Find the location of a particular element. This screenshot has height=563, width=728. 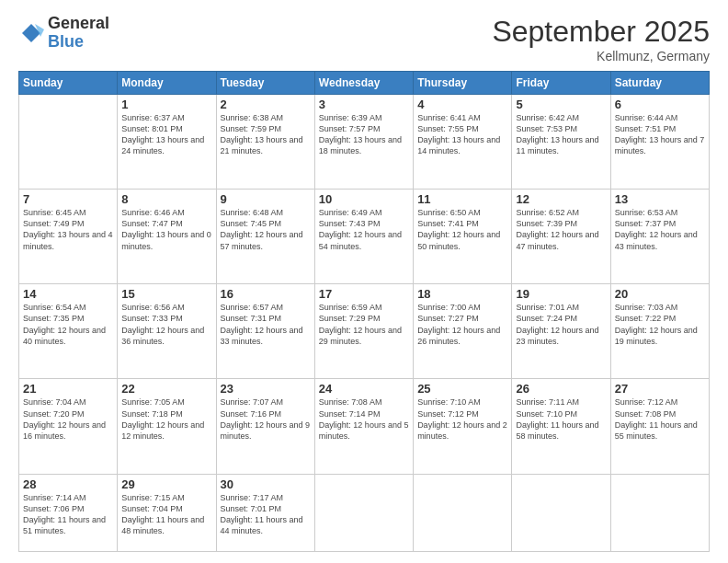

day-number: 30 is located at coordinates (266, 484).